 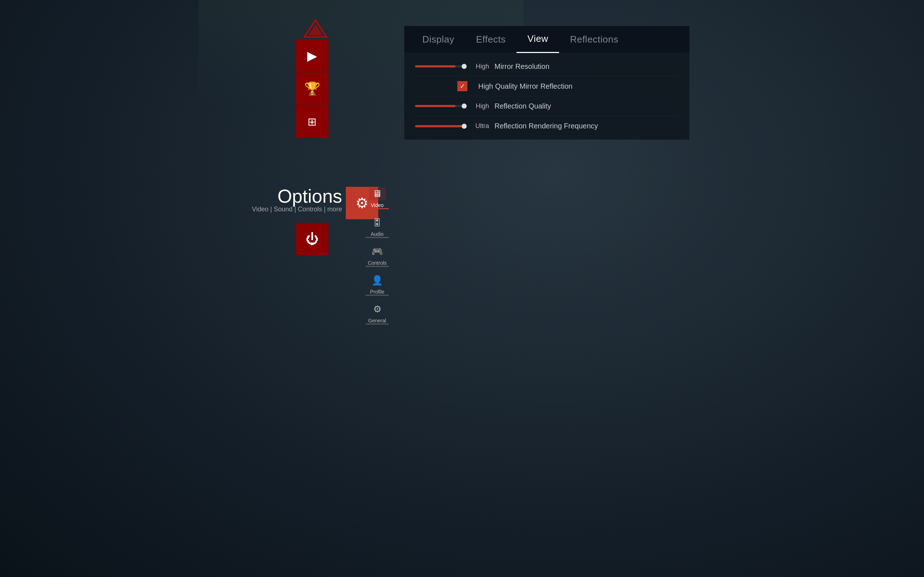 I want to click on reflection-quality-slider-thumb, so click(x=464, y=106).